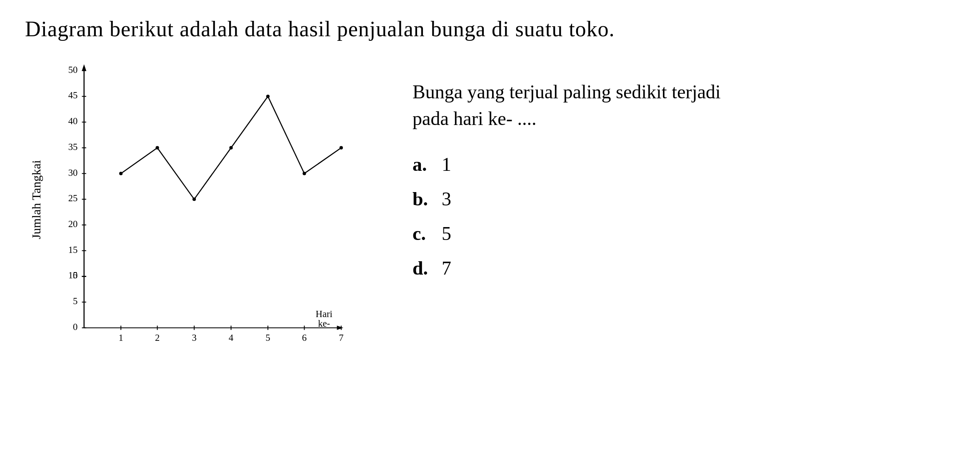  What do you see at coordinates (36, 200) in the screenshot?
I see `y-axis-label: Jumlah Tangkai` at bounding box center [36, 200].